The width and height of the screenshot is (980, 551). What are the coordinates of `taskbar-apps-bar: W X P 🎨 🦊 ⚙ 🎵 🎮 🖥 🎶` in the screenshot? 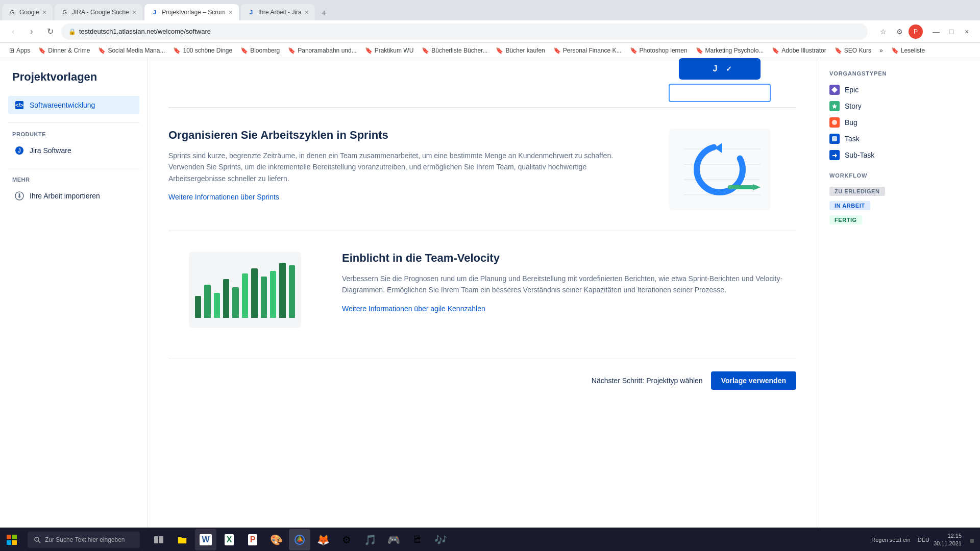 It's located at (506, 540).